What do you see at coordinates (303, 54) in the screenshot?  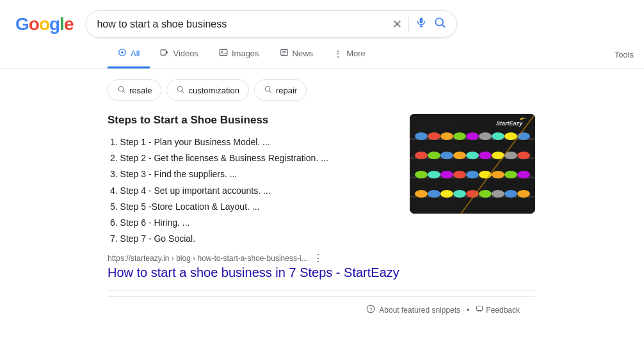 I see `nav-label-news: News` at bounding box center [303, 54].